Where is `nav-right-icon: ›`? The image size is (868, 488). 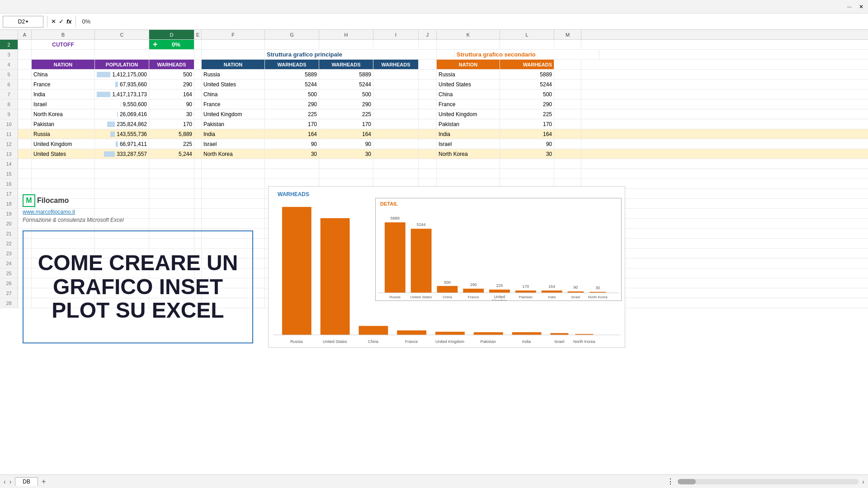
nav-right-icon: › is located at coordinates (11, 482).